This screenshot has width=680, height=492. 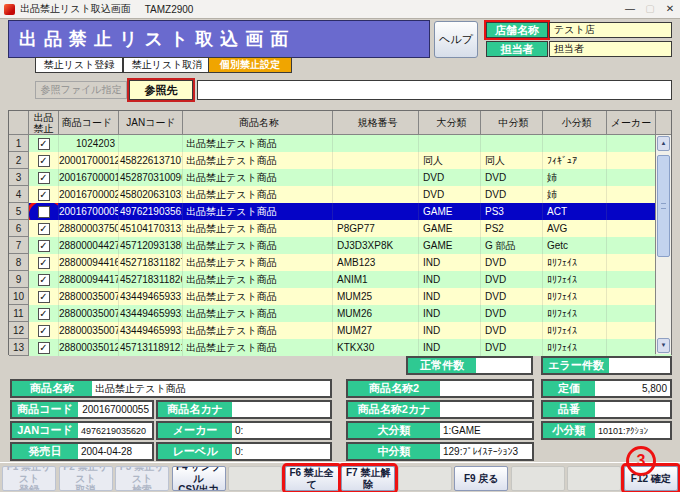 What do you see at coordinates (171, 388) in the screenshot?
I see `product-name-group: 商品名称 出品禁止テスト商品` at bounding box center [171, 388].